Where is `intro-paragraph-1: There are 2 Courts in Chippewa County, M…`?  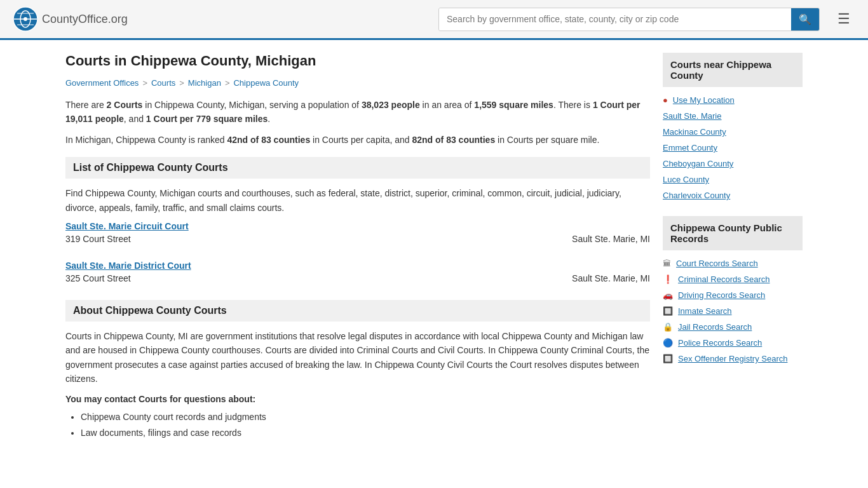
intro-paragraph-1: There are 2 Courts in Chippewa County, M… is located at coordinates (358, 112).